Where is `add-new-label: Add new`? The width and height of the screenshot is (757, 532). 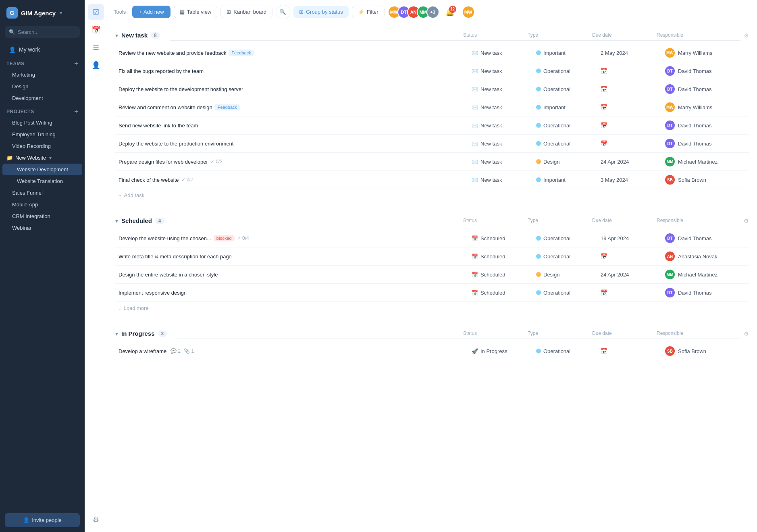 add-new-label: Add new is located at coordinates (154, 12).